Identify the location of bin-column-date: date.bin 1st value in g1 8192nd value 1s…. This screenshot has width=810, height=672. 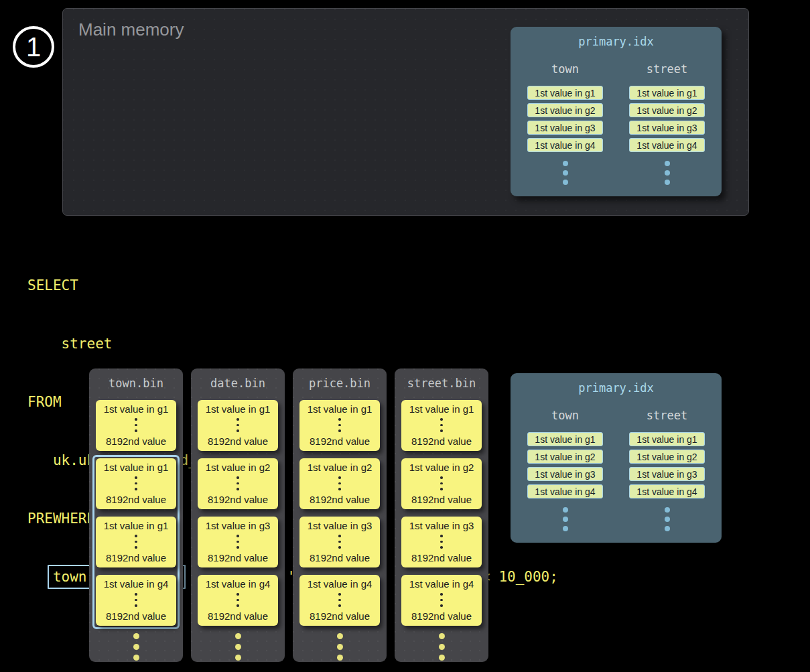
(238, 515).